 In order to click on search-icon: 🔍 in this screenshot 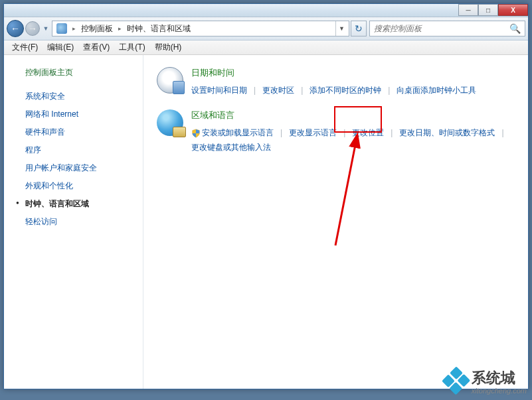, I will do `click(515, 29)`.